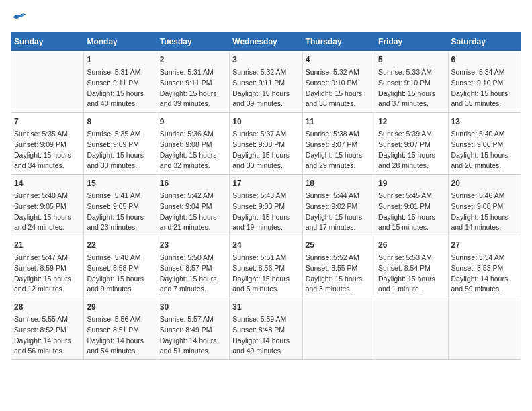 This screenshot has height=411, width=532. I want to click on logo, so click(19, 17).